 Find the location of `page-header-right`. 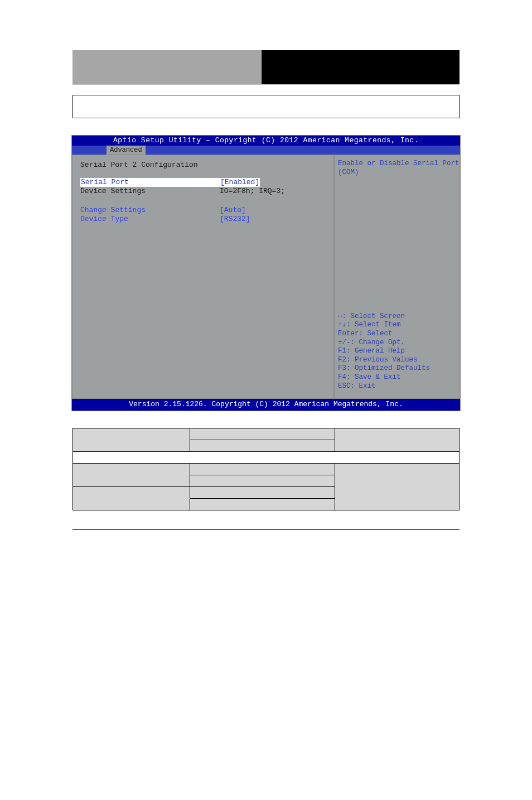

page-header-right is located at coordinates (360, 67).